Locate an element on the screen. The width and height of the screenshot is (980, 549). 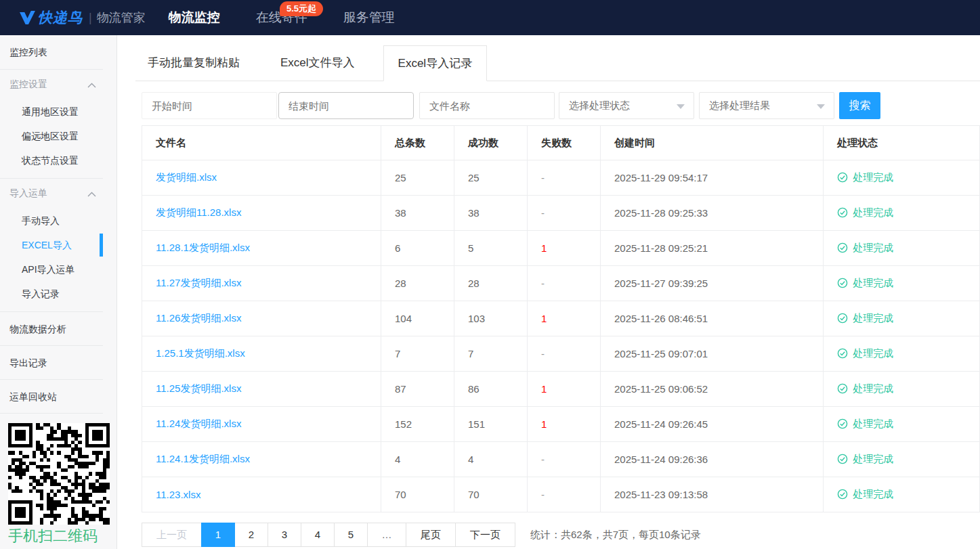
sidebar-item-monitor-list: 监控列表 is located at coordinates (51, 53).